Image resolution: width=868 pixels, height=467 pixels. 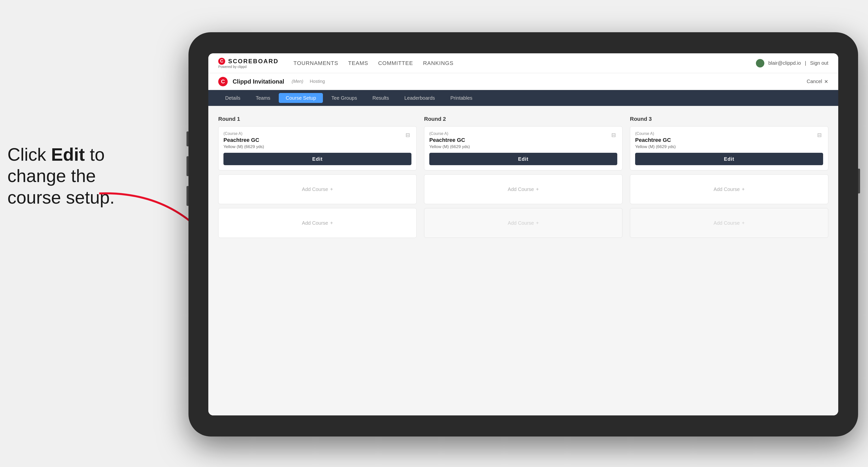 What do you see at coordinates (233, 98) in the screenshot?
I see `tab-details: Details` at bounding box center [233, 98].